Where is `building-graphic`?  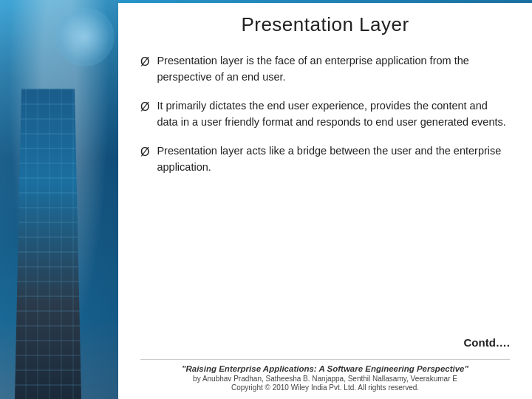 building-graphic is located at coordinates (48, 244).